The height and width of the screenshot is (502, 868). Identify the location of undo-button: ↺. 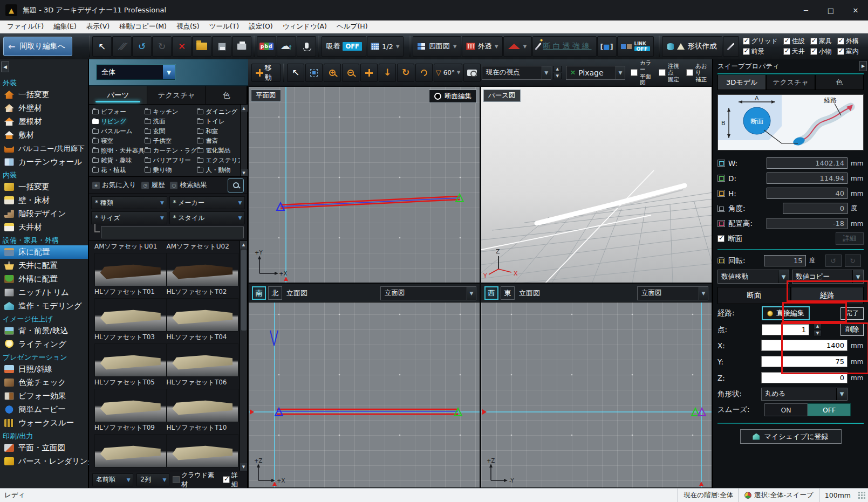
(142, 46).